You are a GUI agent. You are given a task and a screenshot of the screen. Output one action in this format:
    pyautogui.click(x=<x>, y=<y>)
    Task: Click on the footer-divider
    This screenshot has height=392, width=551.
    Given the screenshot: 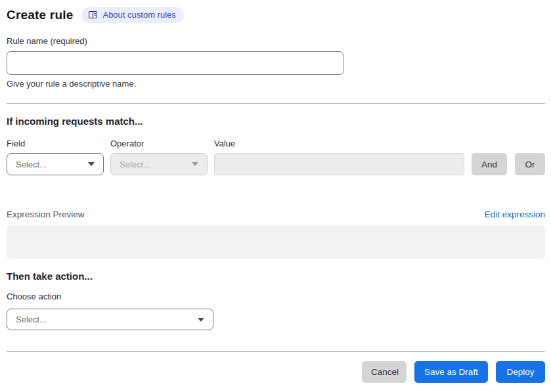 What is the action you would take?
    pyautogui.click(x=276, y=352)
    